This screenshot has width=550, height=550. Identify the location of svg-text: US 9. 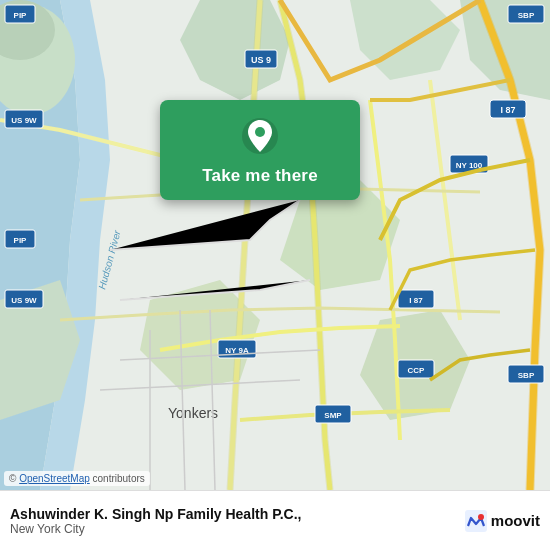
(261, 60).